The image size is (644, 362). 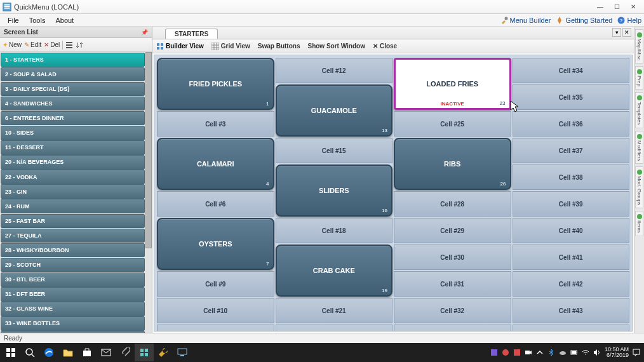 I want to click on empty-cell: Cell #37, so click(x=572, y=151).